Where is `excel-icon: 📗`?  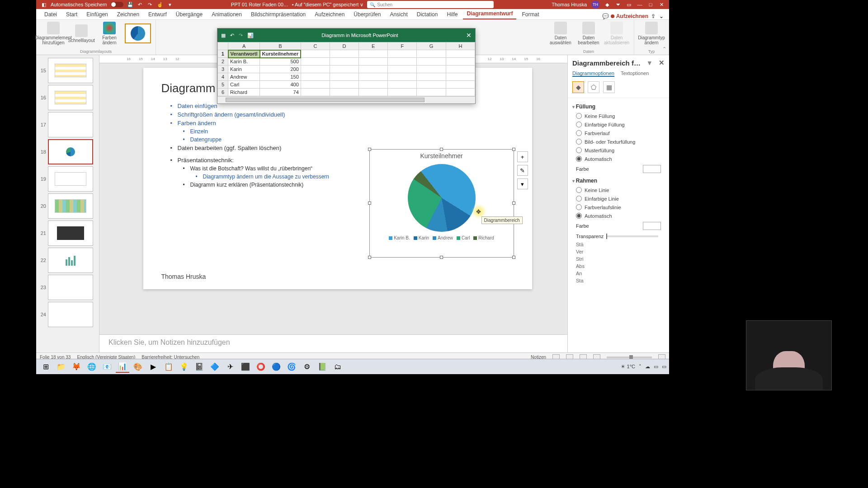 excel-icon: 📗 is located at coordinates (322, 367).